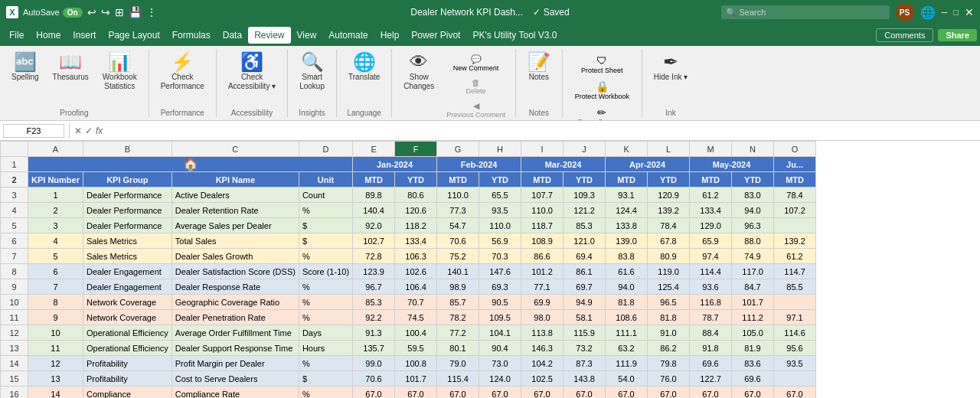  I want to click on menu-page-layout: Page Layout, so click(133, 35).